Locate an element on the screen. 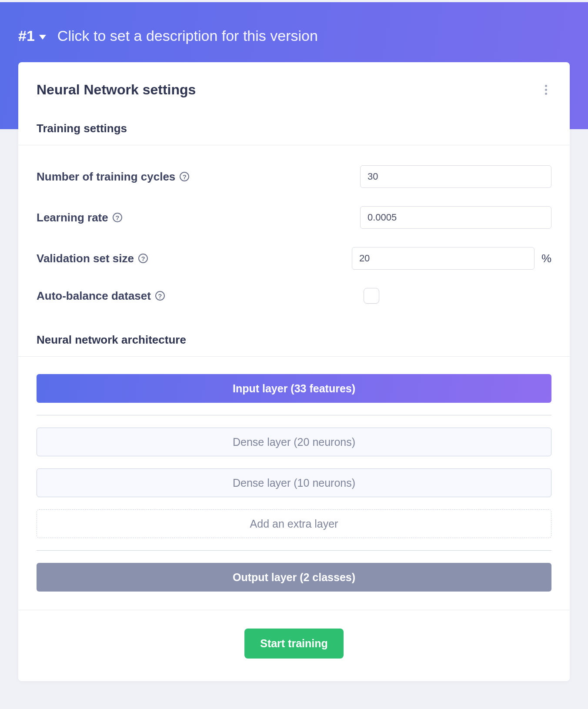 The width and height of the screenshot is (588, 709). cycles-input is located at coordinates (456, 177).